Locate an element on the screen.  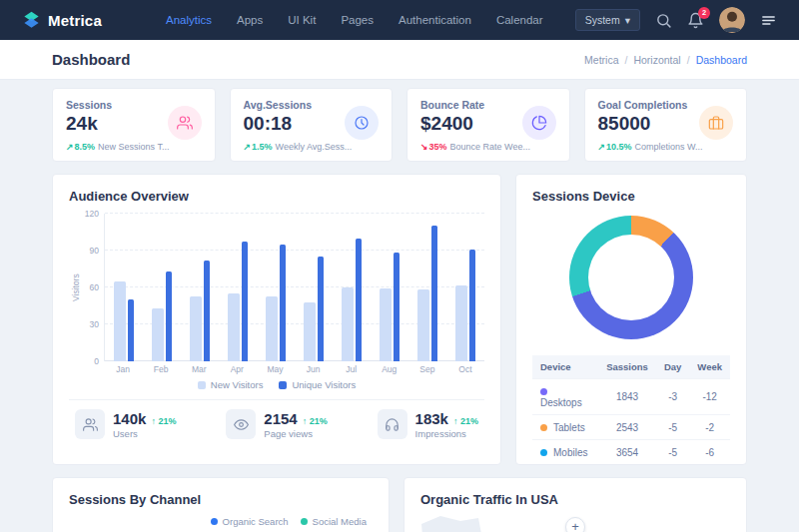
bar-feb-unique is located at coordinates (169, 316).